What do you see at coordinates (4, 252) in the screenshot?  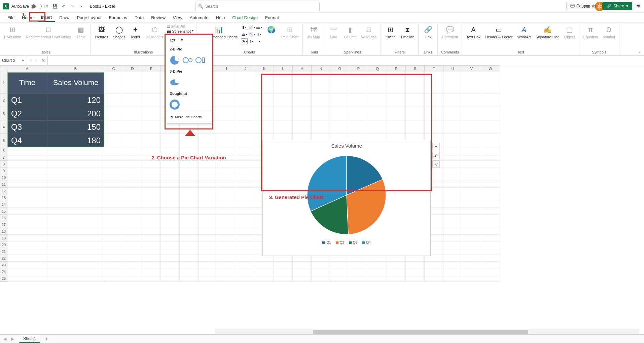 I see `row-header-21: 21` at bounding box center [4, 252].